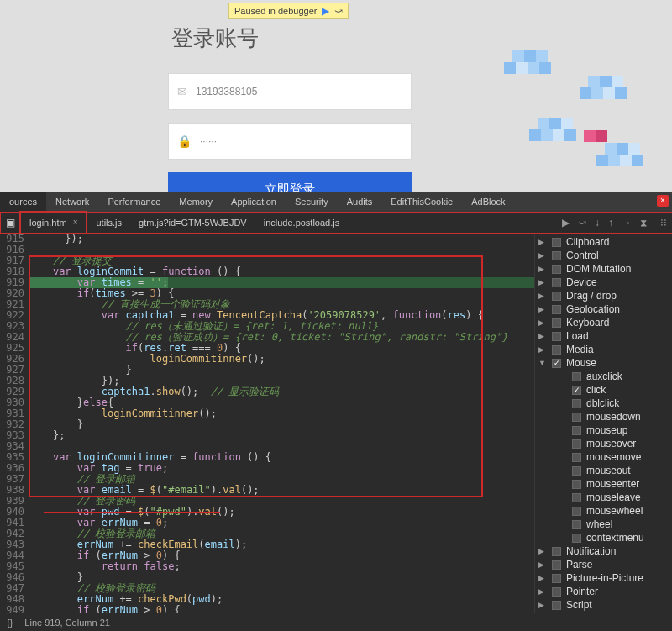  Describe the element at coordinates (566, 223) in the screenshot. I see `resume-button: ▶` at that location.